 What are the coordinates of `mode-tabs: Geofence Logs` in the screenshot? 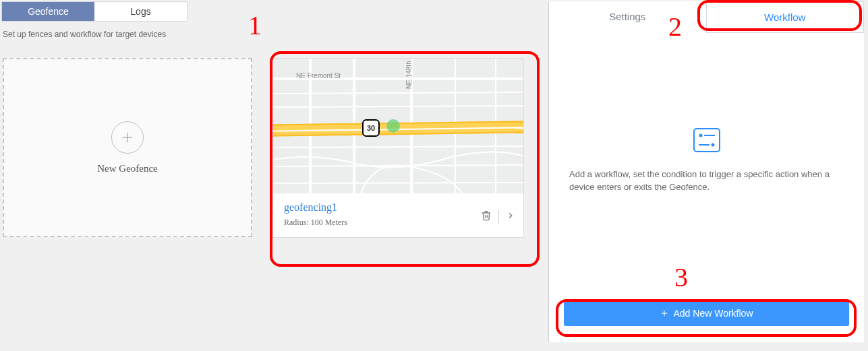 It's located at (94, 11).